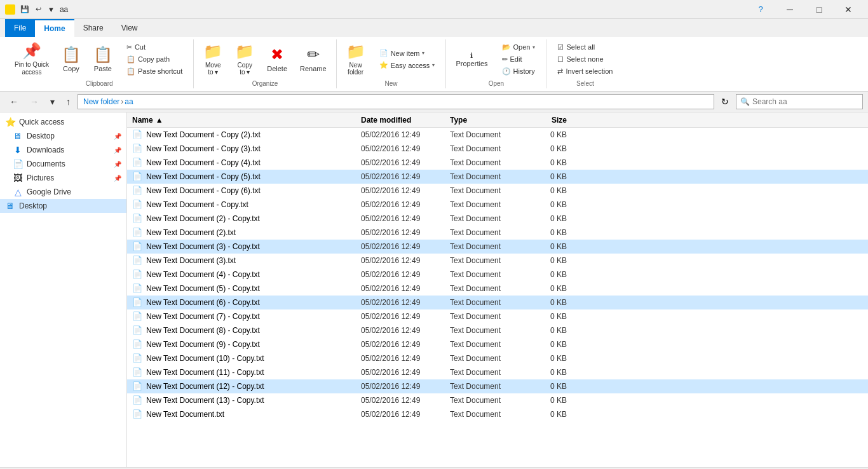 The width and height of the screenshot is (868, 469). What do you see at coordinates (130, 28) in the screenshot?
I see `tab-view: View` at bounding box center [130, 28].